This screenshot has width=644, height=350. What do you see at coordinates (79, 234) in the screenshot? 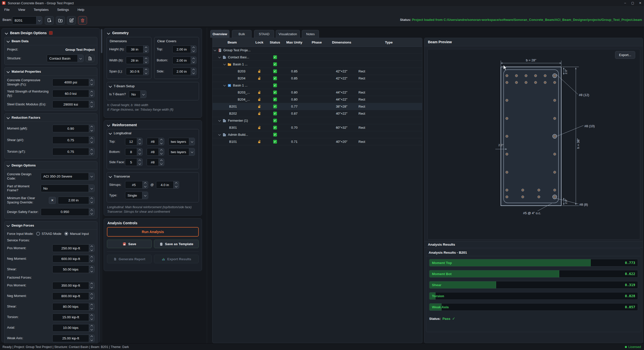
I see `manual-input-option: Manual Input` at bounding box center [79, 234].